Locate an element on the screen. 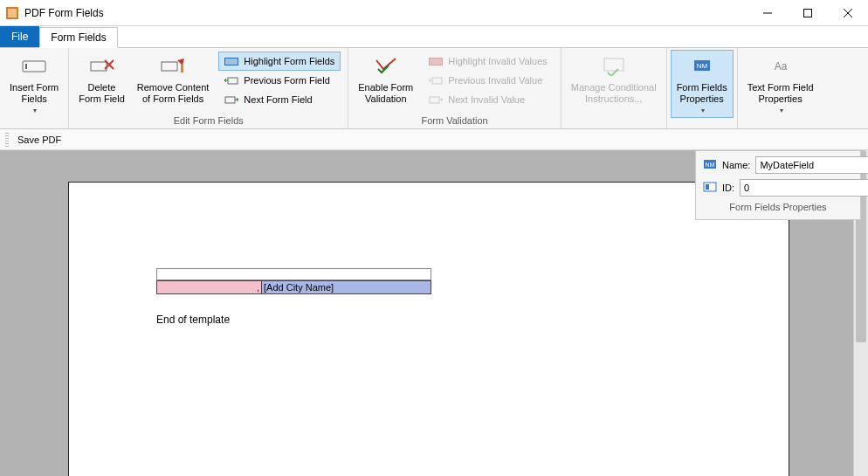  id-property-input is located at coordinates (803, 188).